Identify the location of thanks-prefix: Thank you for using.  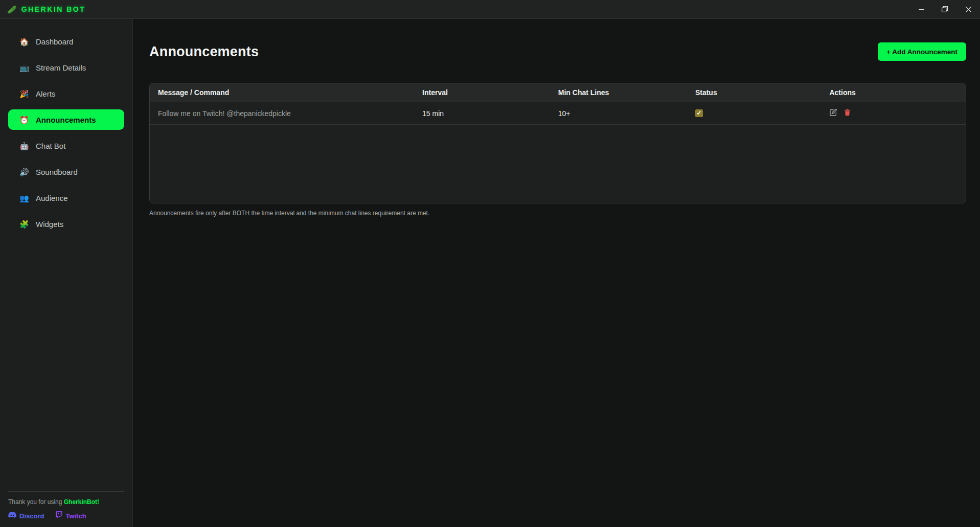
(36, 502).